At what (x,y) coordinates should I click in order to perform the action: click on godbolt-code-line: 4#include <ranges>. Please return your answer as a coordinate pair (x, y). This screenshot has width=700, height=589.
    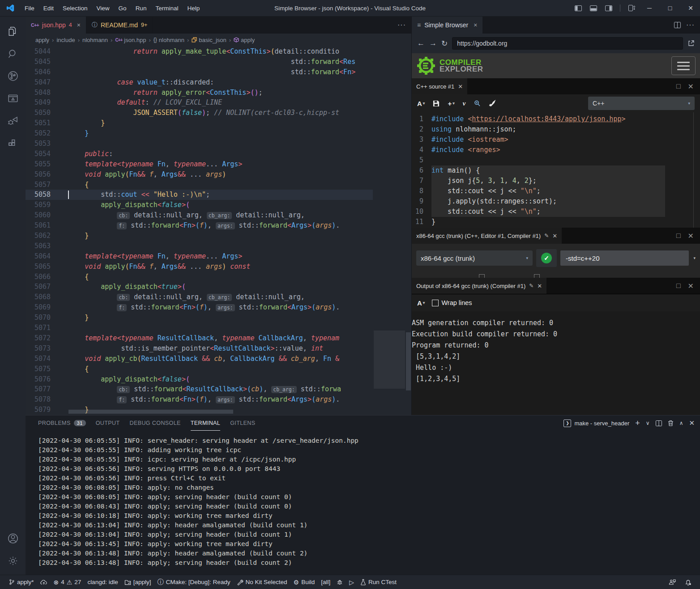
    Looking at the image, I should click on (556, 150).